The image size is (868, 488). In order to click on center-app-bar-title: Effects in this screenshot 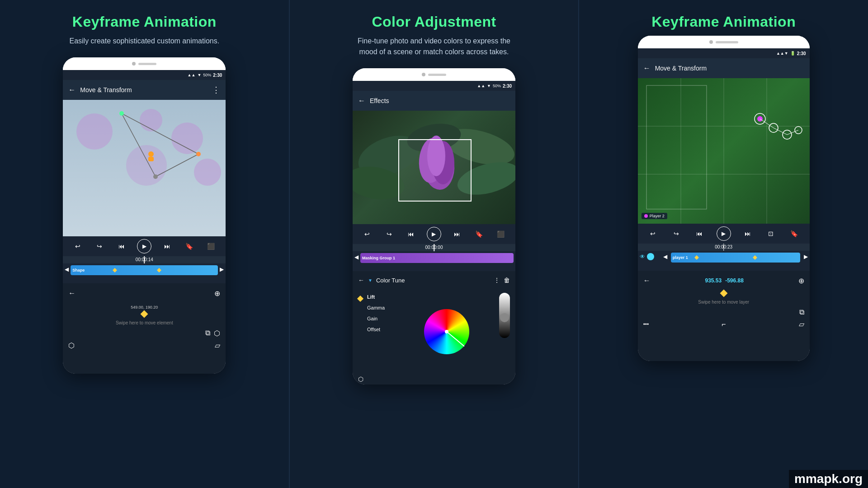, I will do `click(440, 101)`.